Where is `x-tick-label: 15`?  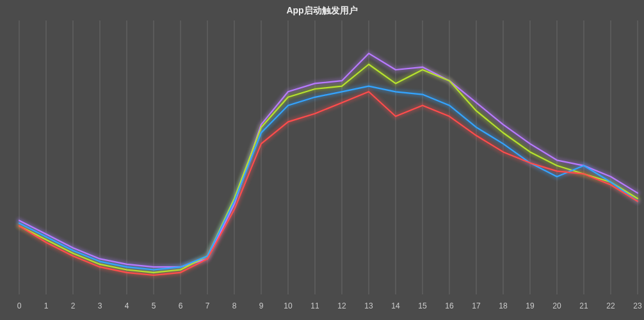
x-tick-label: 15 is located at coordinates (423, 306).